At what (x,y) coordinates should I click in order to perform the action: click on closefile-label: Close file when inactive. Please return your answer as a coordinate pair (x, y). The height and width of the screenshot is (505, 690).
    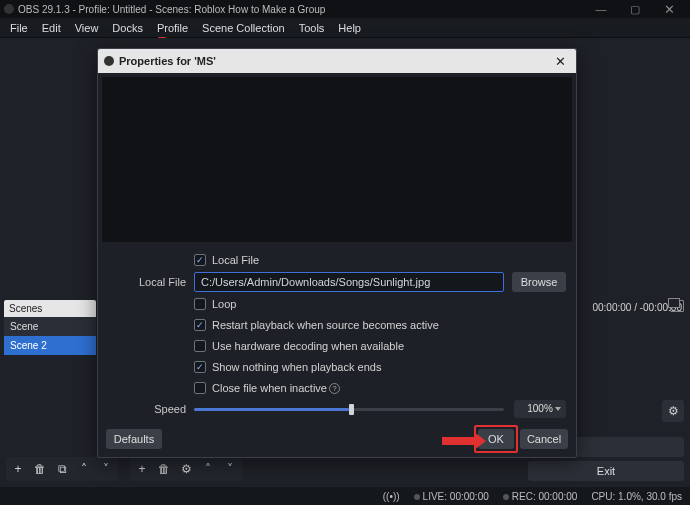
    Looking at the image, I should click on (270, 388).